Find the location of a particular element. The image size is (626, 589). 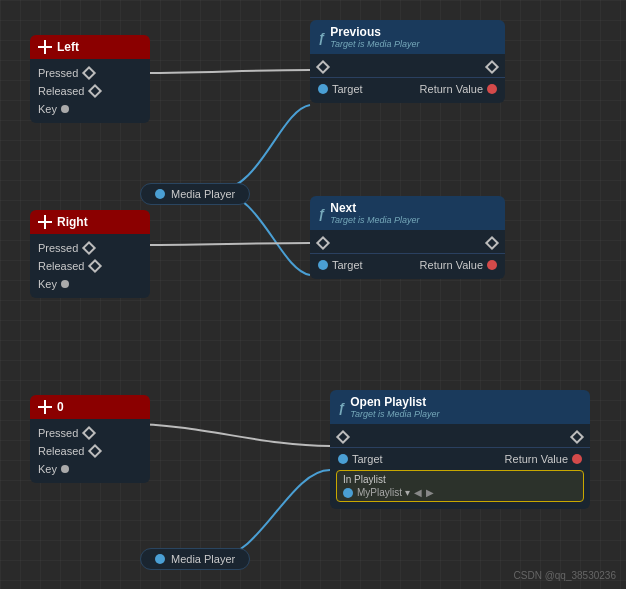

left-pressed-row: Pressed is located at coordinates (90, 73).